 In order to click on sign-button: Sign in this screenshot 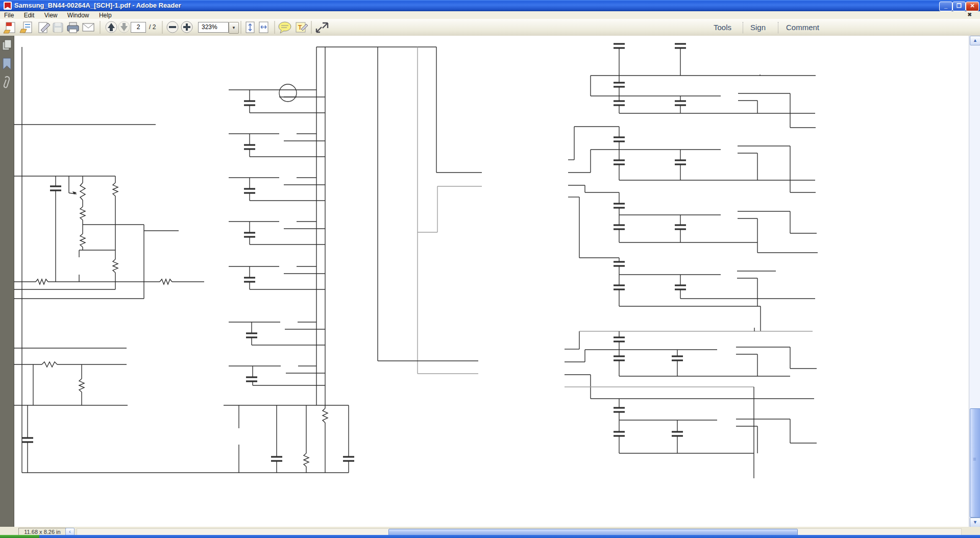, I will do `click(758, 28)`.